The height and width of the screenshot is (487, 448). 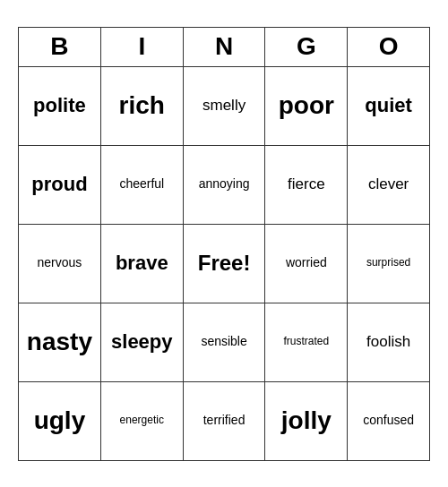 What do you see at coordinates (142, 106) in the screenshot?
I see `bingo-cell: rich` at bounding box center [142, 106].